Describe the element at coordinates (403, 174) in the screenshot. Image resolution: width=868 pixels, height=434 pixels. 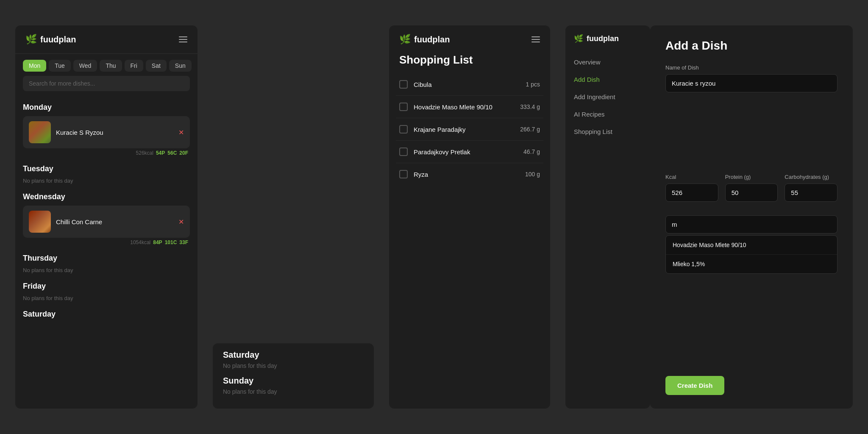
I see `checkbox-ryza` at that location.